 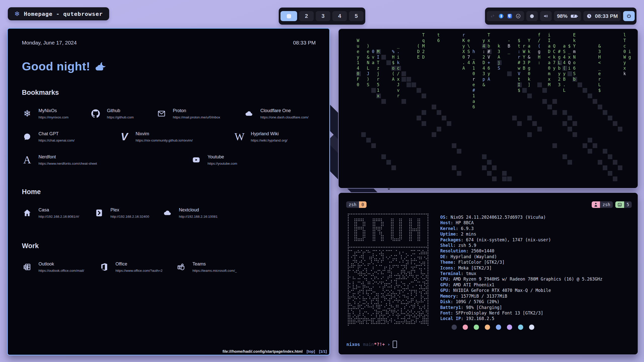 I want to click on kdeconnect-icon, so click(x=493, y=16).